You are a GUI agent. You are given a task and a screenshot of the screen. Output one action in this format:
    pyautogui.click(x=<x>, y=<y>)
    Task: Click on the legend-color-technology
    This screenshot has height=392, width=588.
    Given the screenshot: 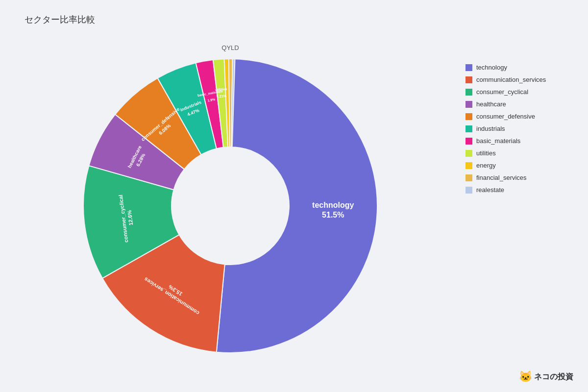 What is the action you would take?
    pyautogui.click(x=469, y=68)
    